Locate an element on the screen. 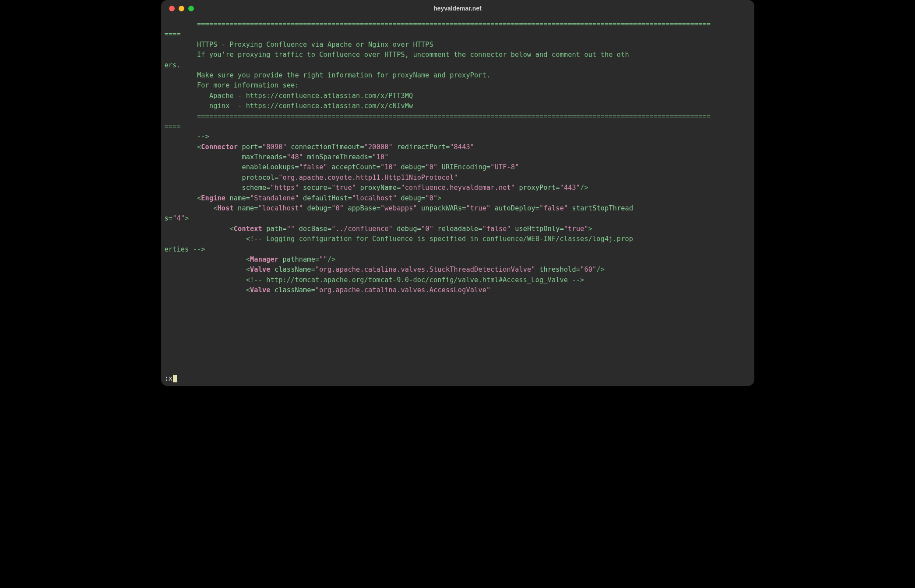  window-title: heyvaldemar.net is located at coordinates (458, 8).